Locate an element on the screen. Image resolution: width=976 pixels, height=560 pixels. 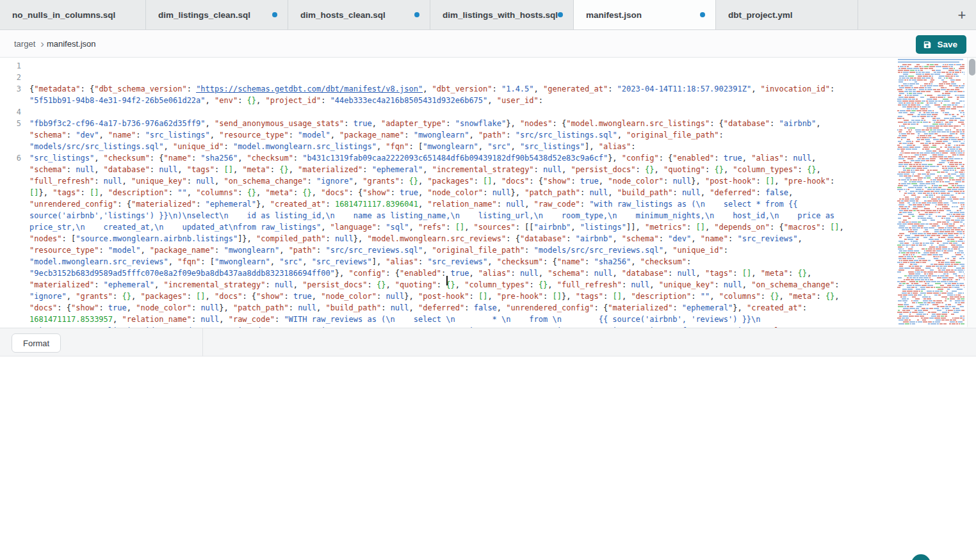
line-number: 5 is located at coordinates (15, 124).